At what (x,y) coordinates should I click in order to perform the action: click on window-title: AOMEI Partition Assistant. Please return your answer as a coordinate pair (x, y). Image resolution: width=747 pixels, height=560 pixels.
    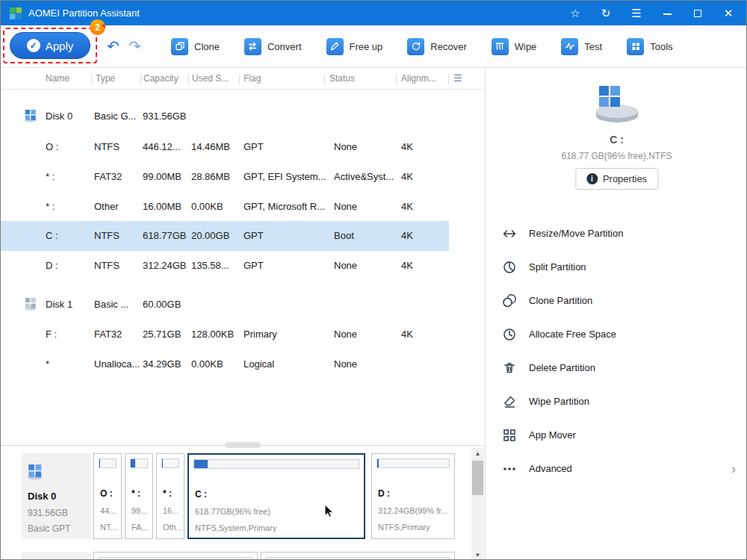
    Looking at the image, I should click on (84, 13).